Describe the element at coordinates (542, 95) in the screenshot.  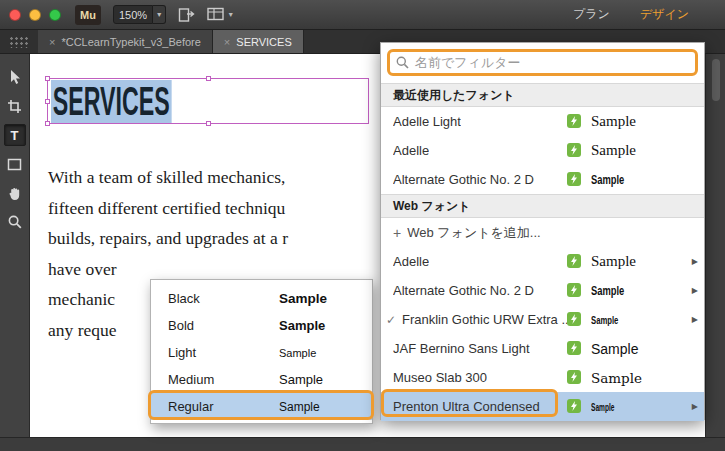
I see `recent-fonts-header: 最近使用したフォント` at that location.